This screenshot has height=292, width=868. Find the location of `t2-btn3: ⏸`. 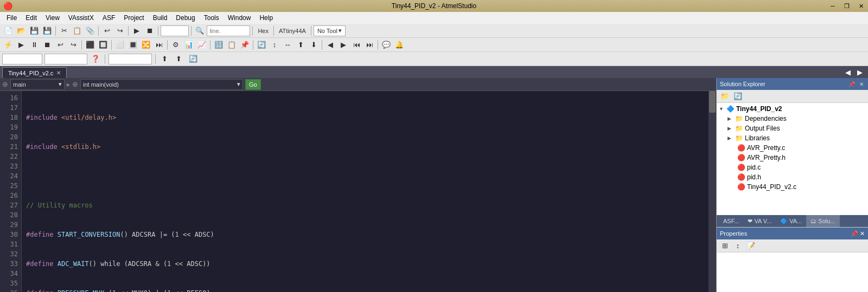

t2-btn3: ⏸ is located at coordinates (34, 45).